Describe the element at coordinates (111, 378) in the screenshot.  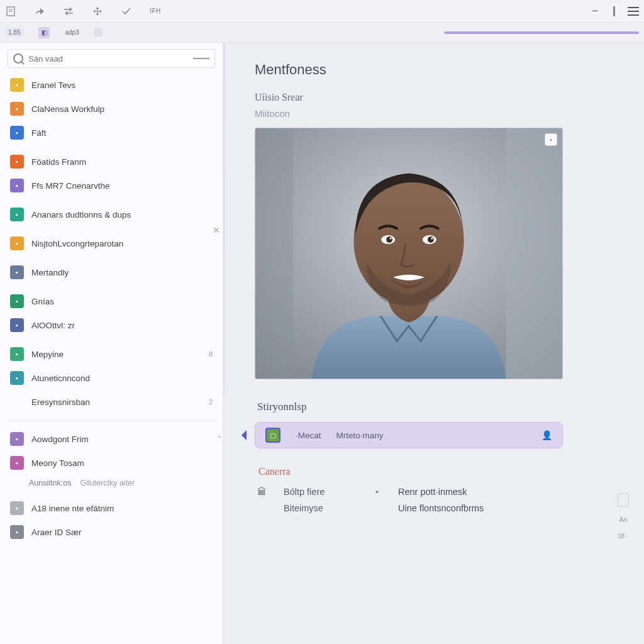
I see `sidebar-item: ▪Atuneticnncond` at that location.